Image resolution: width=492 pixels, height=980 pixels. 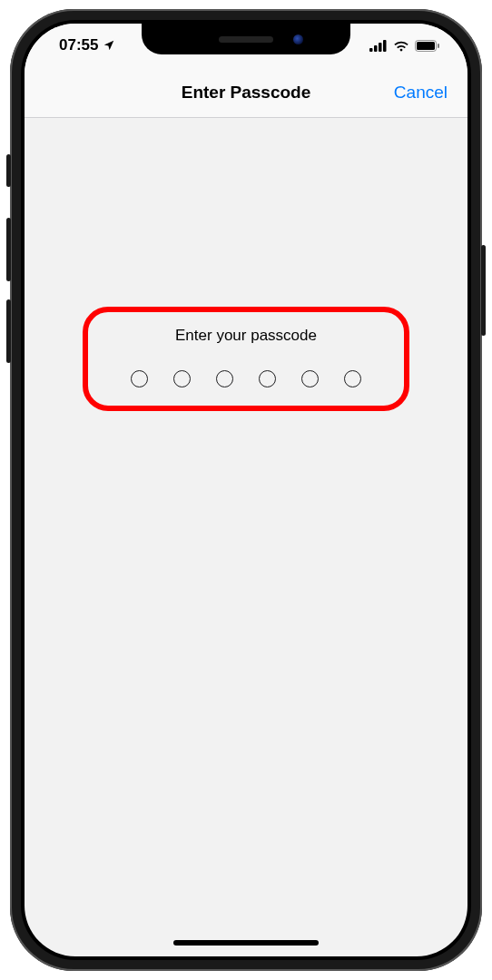 What do you see at coordinates (9, 331) in the screenshot?
I see `volume-down-button` at bounding box center [9, 331].